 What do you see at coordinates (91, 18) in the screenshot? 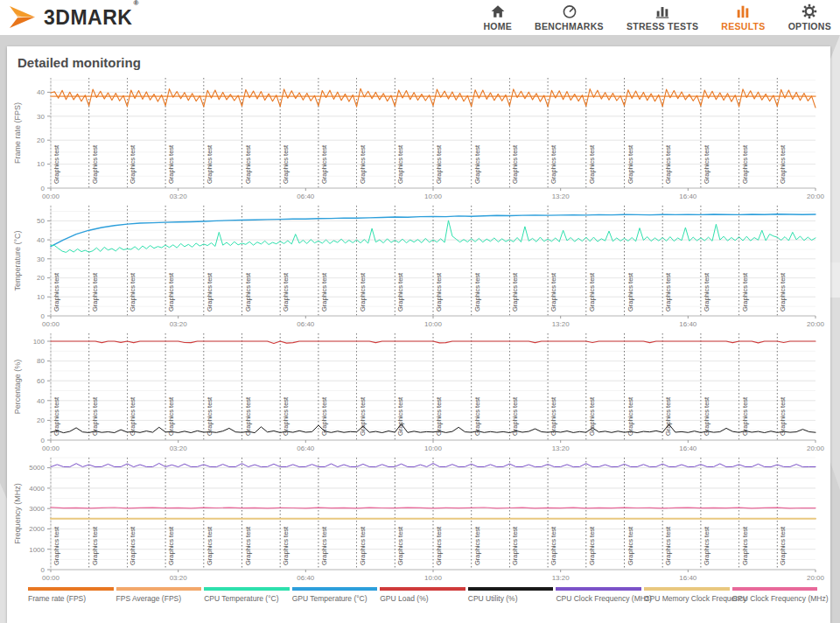
I see `logo-text: 3DMARK®` at bounding box center [91, 18].